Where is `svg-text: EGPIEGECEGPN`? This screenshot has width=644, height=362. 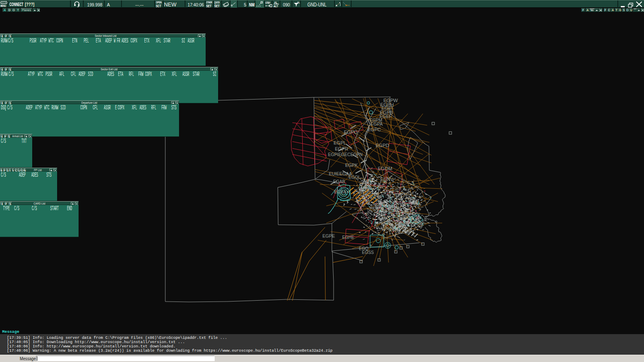
svg-text: EGPIEGECEGPN is located at coordinates (345, 154).